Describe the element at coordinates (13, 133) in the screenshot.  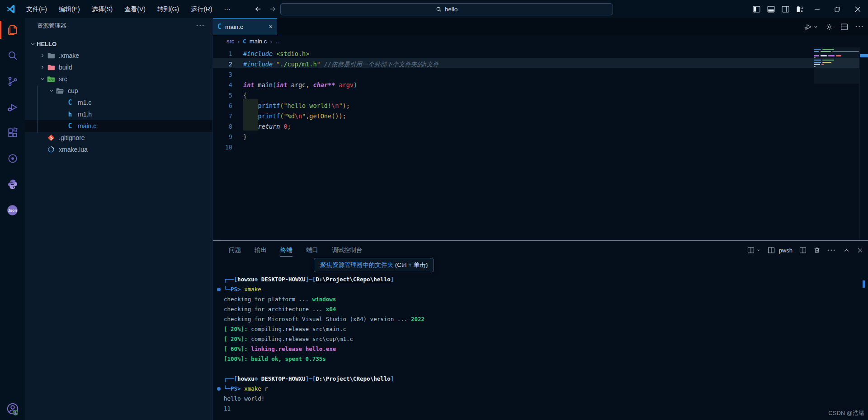
I see `extensions-icon` at that location.